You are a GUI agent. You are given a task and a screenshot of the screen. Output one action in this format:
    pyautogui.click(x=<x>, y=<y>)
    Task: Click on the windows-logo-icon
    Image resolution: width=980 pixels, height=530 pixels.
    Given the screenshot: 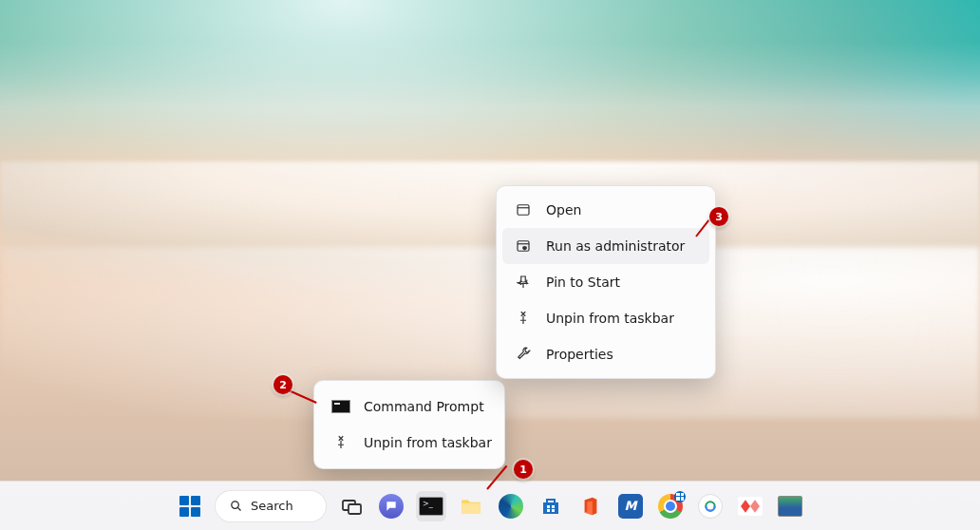 What is the action you would take?
    pyautogui.click(x=190, y=506)
    